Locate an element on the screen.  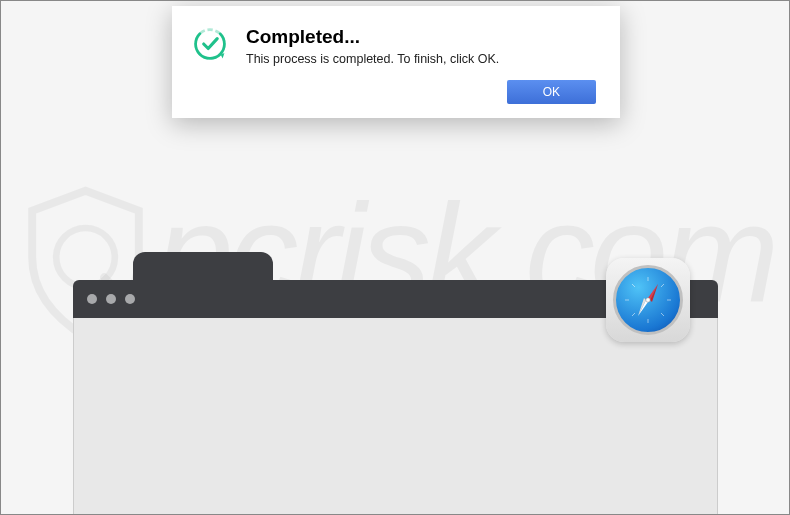
dialog-text-area: Completed... This process is completed. … is located at coordinates (421, 46).